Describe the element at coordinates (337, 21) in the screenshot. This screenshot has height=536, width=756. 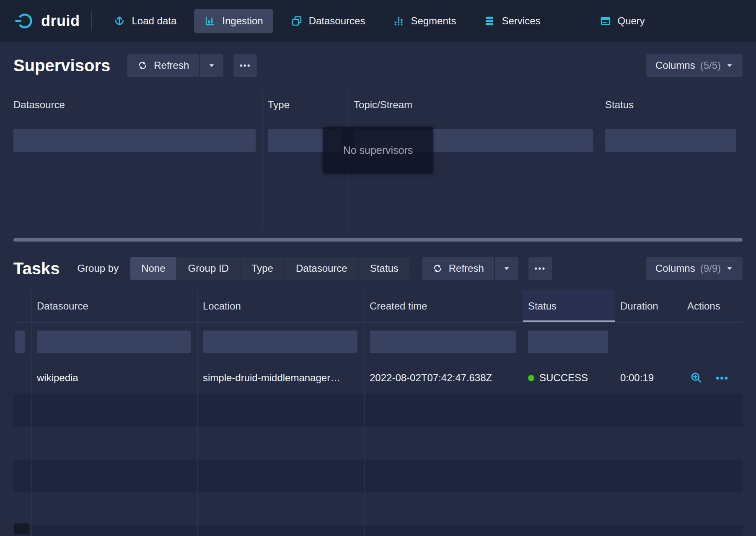
I see `nav-item-label: Datasources` at that location.